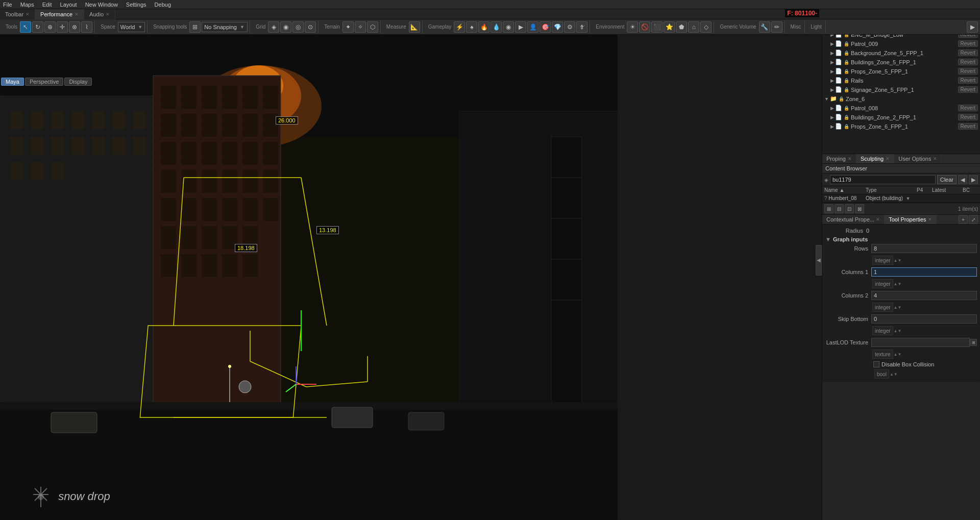  Describe the element at coordinates (225, 27) in the screenshot. I see `snapping-dropdown: No Snapping ▼` at that location.